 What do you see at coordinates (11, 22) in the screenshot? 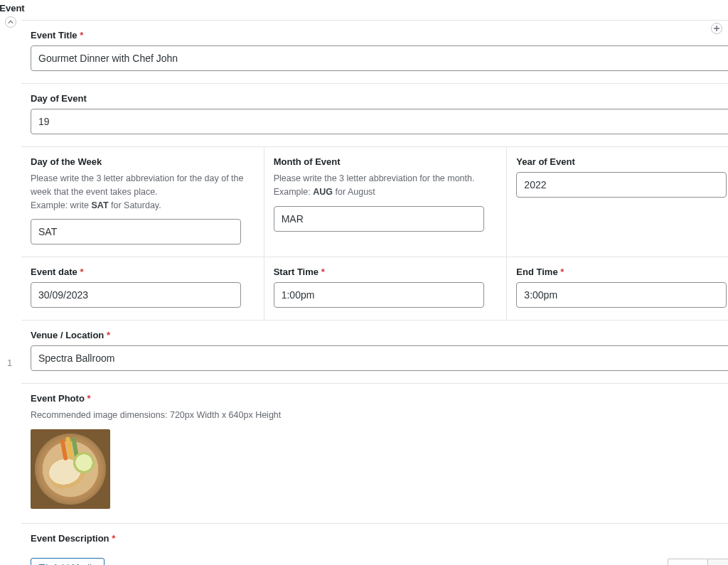
I see `chevron-up-icon` at bounding box center [11, 22].